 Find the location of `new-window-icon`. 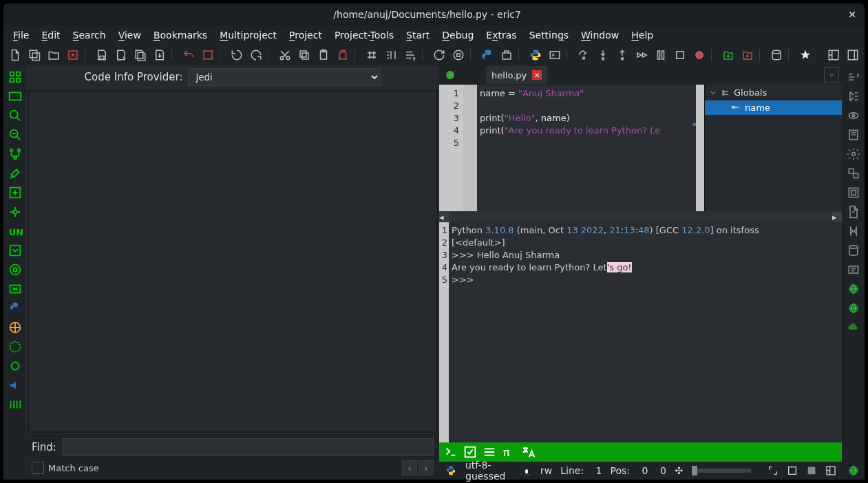

new-window-icon is located at coordinates (34, 55).